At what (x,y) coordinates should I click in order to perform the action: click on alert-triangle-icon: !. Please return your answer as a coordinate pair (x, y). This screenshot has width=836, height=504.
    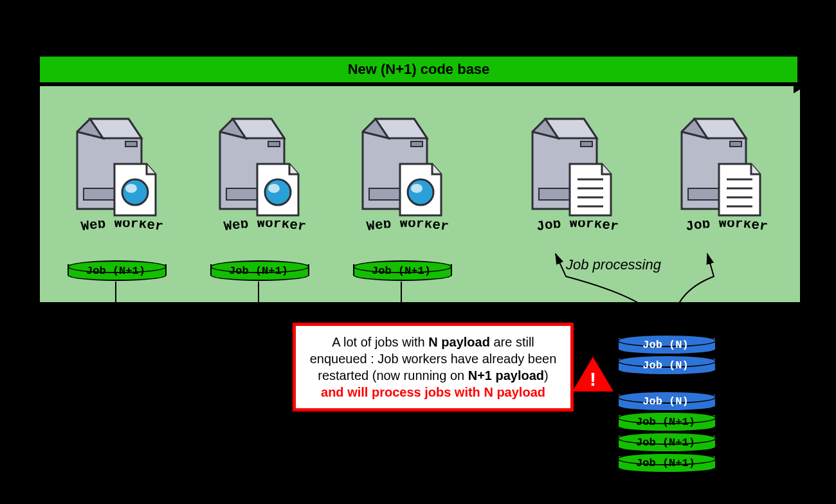
    Looking at the image, I should click on (593, 374).